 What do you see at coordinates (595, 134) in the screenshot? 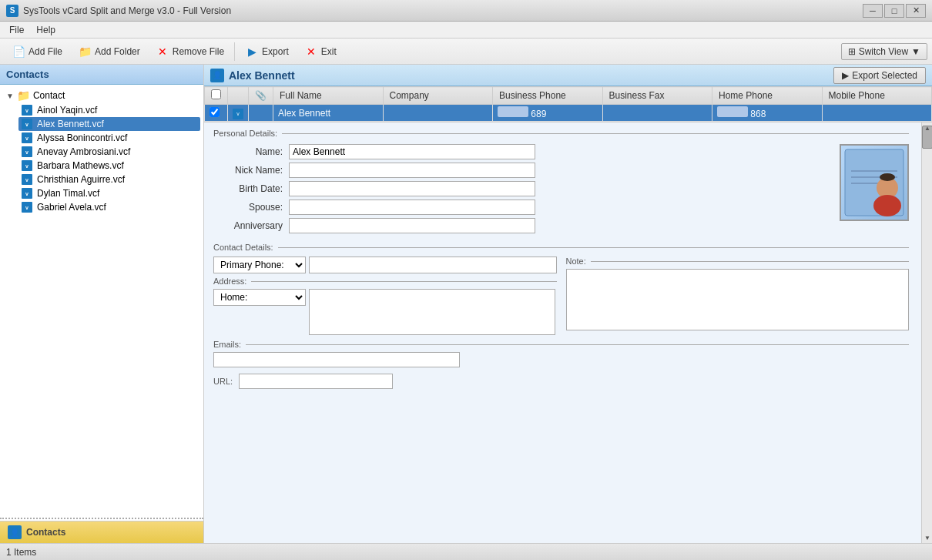
I see `personal-divider` at bounding box center [595, 134].